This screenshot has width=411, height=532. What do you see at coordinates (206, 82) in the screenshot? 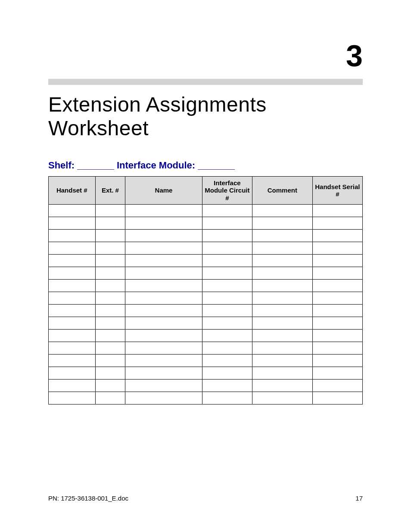
I see `horizontal-rule` at bounding box center [206, 82].